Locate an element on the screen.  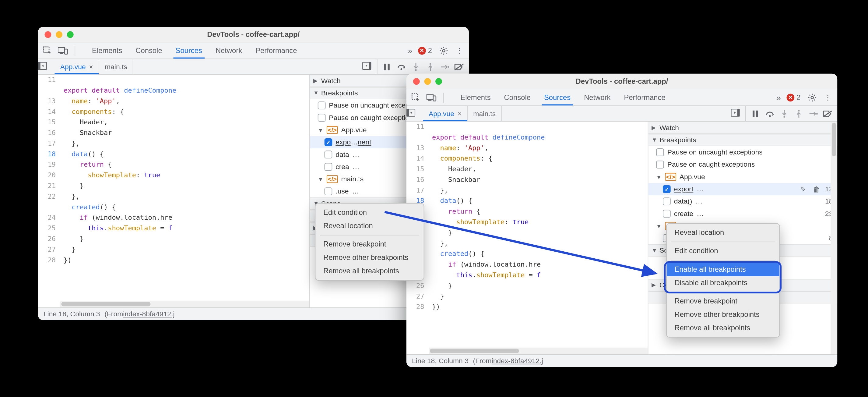
pause-uncaught-checkbox: Pause on uncaught exceptions is located at coordinates (743, 152).